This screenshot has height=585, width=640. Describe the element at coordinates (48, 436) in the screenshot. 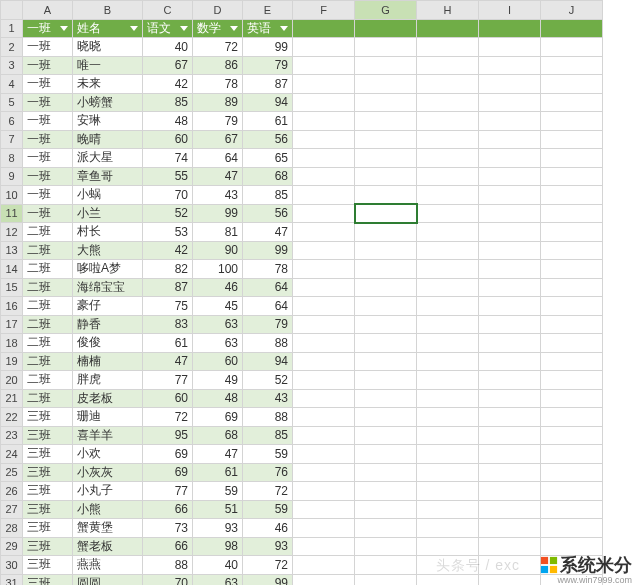

I see `cell-A23: 三班` at that location.